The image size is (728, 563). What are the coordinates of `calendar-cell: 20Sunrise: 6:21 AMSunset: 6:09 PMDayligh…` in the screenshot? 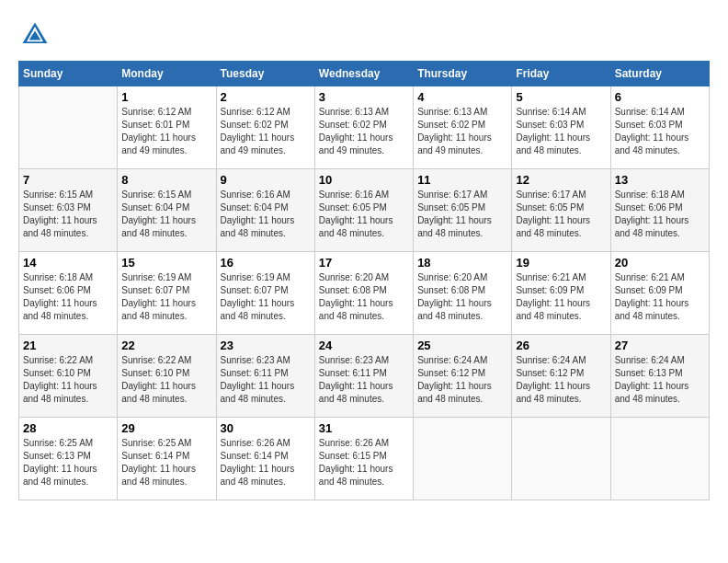 It's located at (660, 293).